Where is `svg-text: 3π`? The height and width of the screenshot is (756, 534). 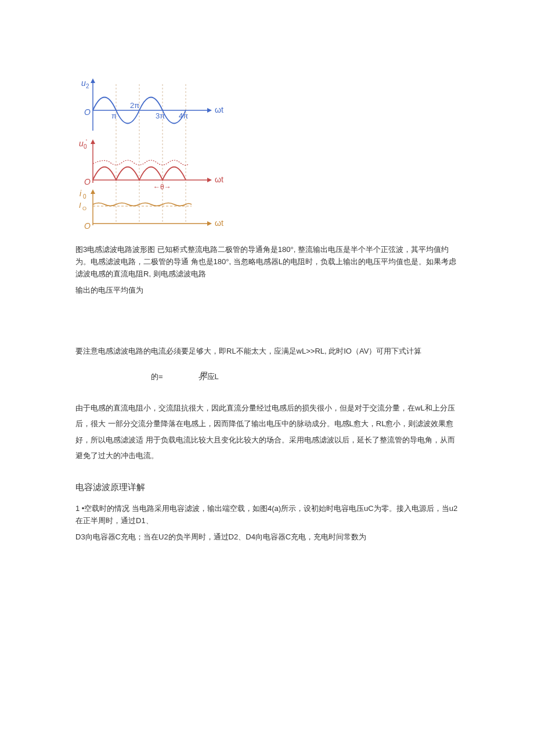
svg-text: 3π is located at coordinates (160, 116).